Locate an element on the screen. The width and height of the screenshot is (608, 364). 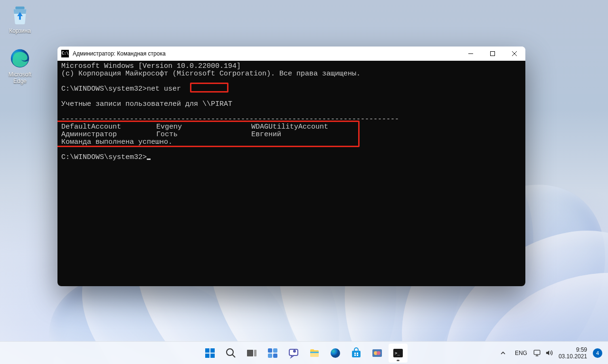
minimize-button is located at coordinates (471, 54).